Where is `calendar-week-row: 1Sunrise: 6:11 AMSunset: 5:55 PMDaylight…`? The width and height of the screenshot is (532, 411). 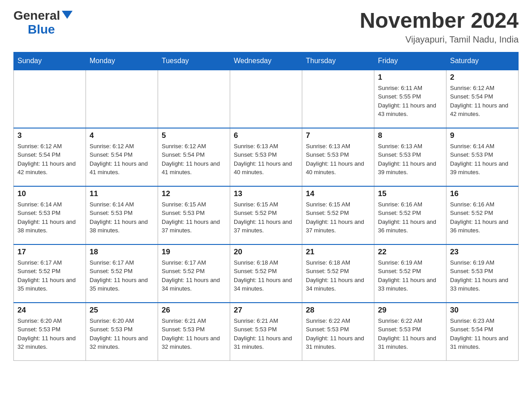
calendar-week-row: 1Sunrise: 6:11 AMSunset: 5:55 PMDaylight… is located at coordinates (266, 99).